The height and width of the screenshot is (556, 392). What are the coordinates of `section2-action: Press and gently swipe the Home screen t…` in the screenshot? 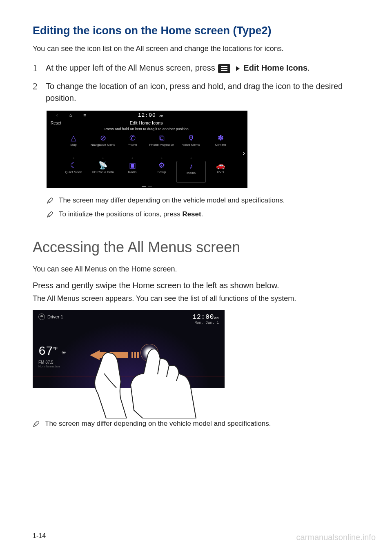 It's located at (196, 286).